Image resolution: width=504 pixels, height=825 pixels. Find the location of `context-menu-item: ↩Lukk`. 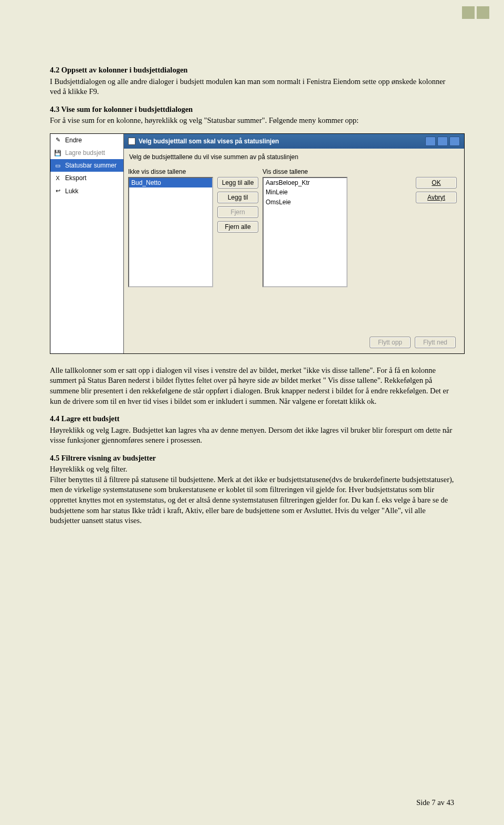

context-menu-item: ↩Lukk is located at coordinates (87, 191).